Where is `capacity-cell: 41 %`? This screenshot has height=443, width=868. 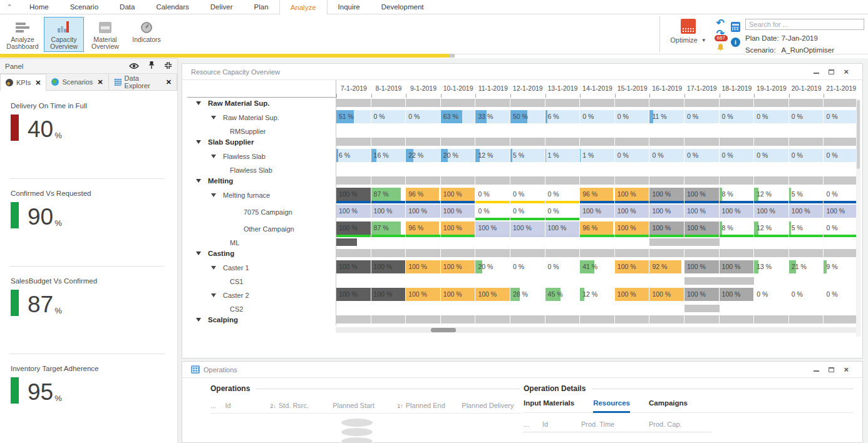
capacity-cell: 41 % is located at coordinates (597, 267).